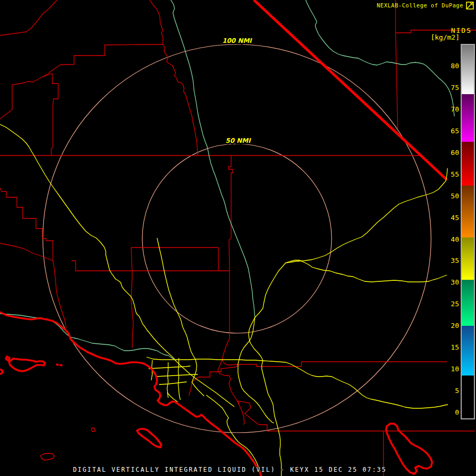  What do you see at coordinates (451, 413) in the screenshot?
I see `colorbar-tick-0: 0` at bounding box center [451, 413].